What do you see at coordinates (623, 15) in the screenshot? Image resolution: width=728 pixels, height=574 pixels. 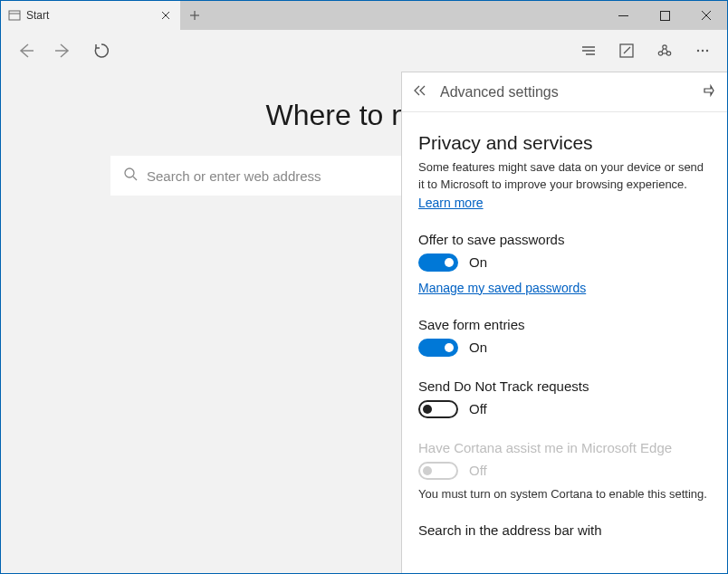 I see `minimize-button` at bounding box center [623, 15].